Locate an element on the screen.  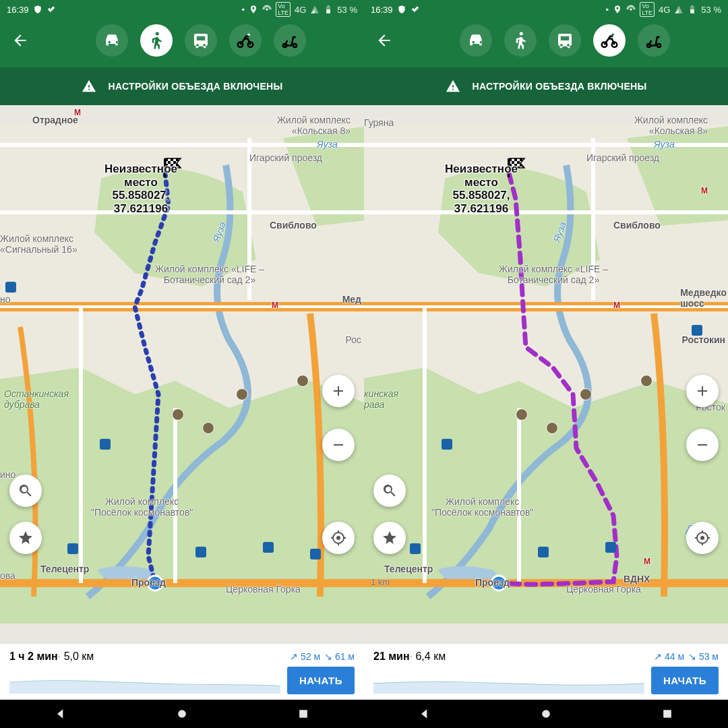
elev-up: 44 м is located at coordinates (669, 657).